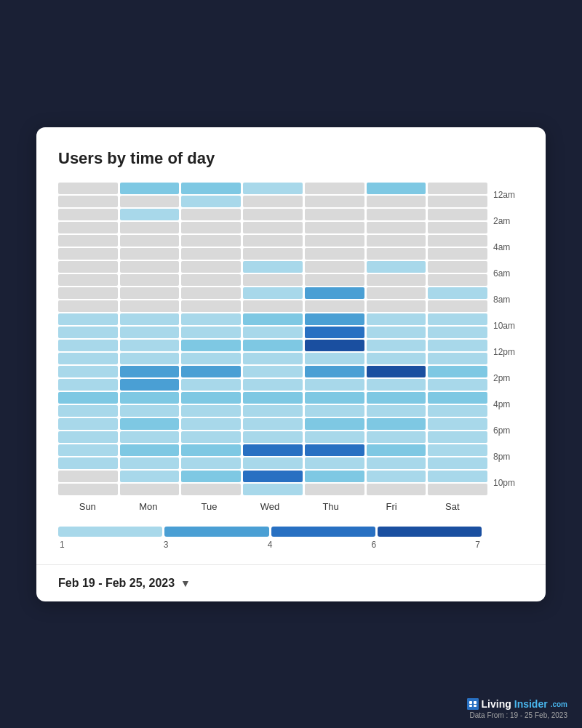 The height and width of the screenshot is (728, 582). Describe the element at coordinates (517, 704) in the screenshot. I see `brand-logo: LivingInsider.com` at that location.